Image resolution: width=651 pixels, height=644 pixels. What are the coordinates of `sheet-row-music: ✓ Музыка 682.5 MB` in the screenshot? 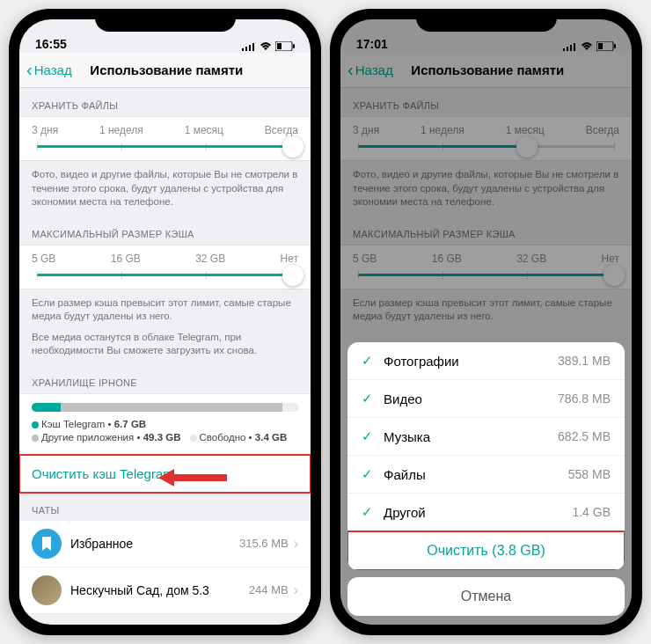 It's located at (486, 436).